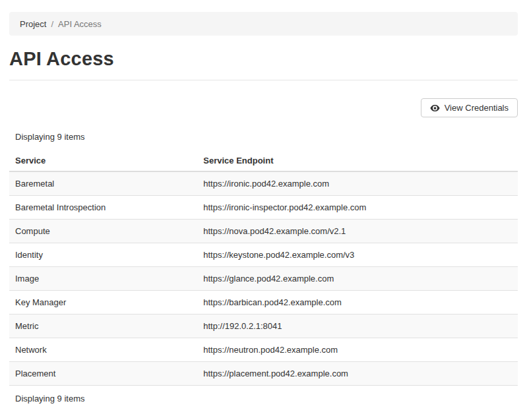 This screenshot has height=420, width=527. Describe the element at coordinates (80, 24) in the screenshot. I see `breadcrumb-item-api-access: API Access` at that location.